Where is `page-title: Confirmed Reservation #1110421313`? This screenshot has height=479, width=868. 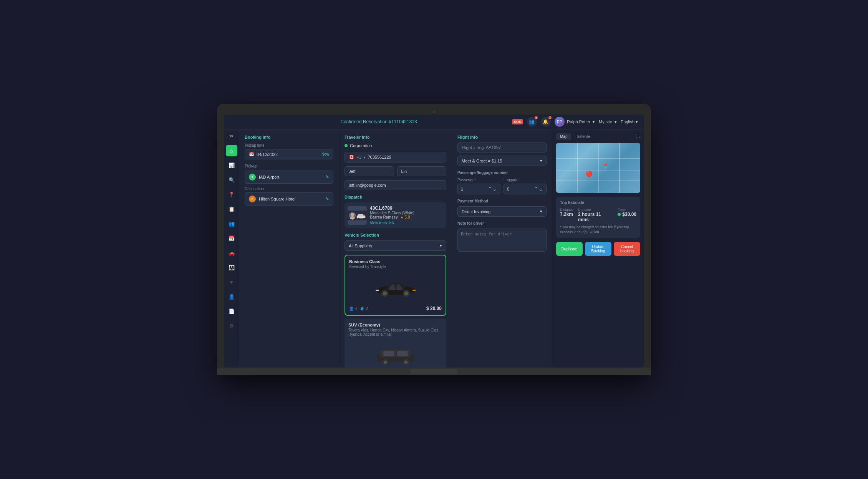 page-title: Confirmed Reservation #1110421313 is located at coordinates (379, 122).